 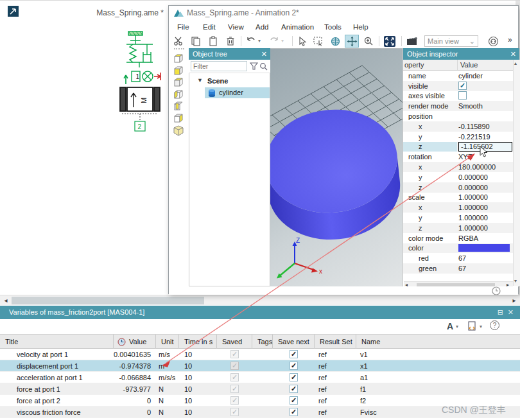 I want to click on filter-funnel-icon, so click(x=254, y=67).